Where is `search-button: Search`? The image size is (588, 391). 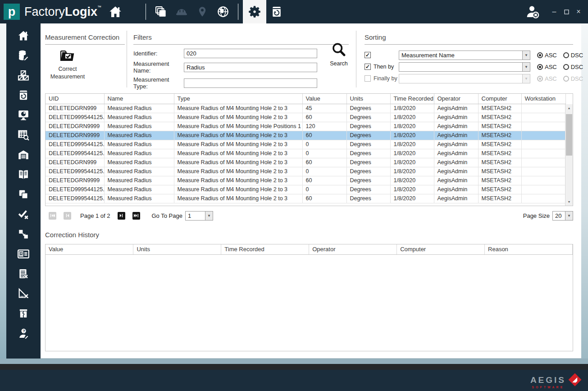 search-button: Search is located at coordinates (339, 54).